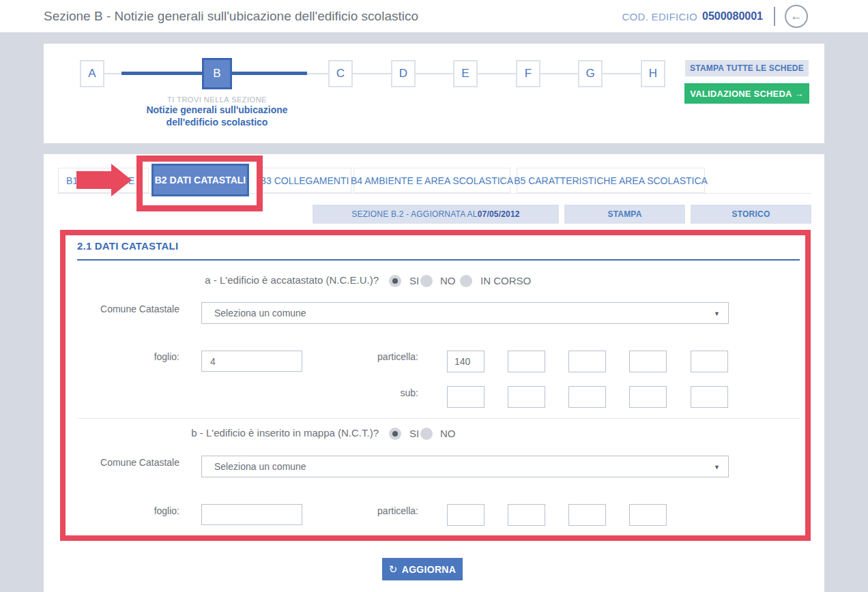  What do you see at coordinates (733, 16) in the screenshot?
I see `building-code-value: 0500080001` at bounding box center [733, 16].